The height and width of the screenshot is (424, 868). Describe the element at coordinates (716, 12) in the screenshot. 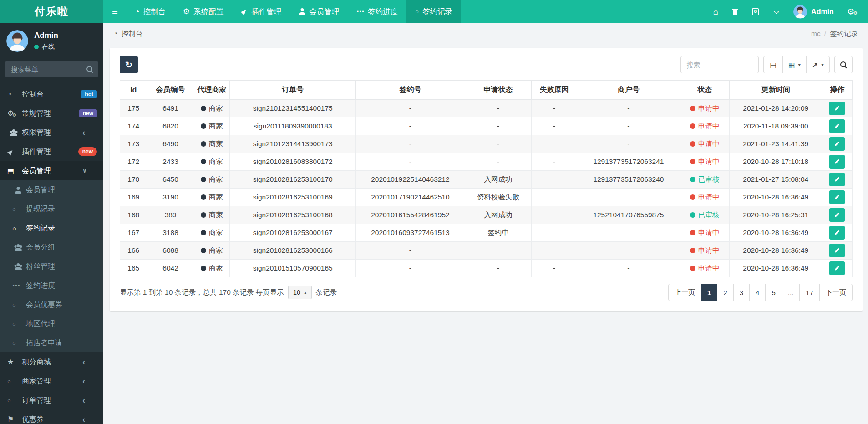

I see `home-button` at that location.